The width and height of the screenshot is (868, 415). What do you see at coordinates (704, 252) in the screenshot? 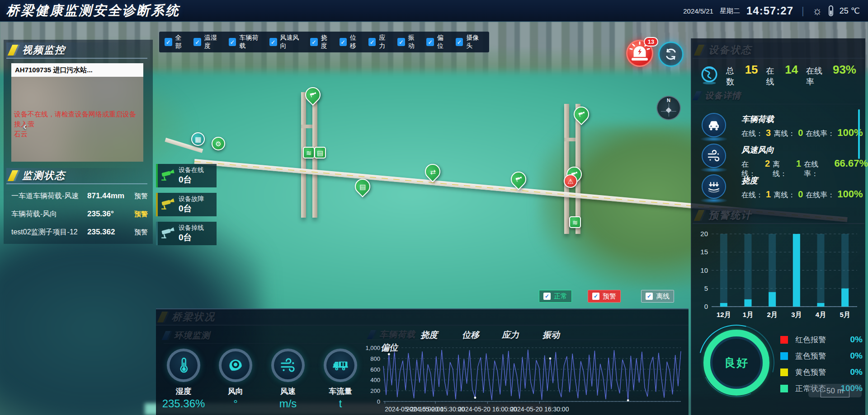
I see `svg-text: 15` at bounding box center [704, 252].